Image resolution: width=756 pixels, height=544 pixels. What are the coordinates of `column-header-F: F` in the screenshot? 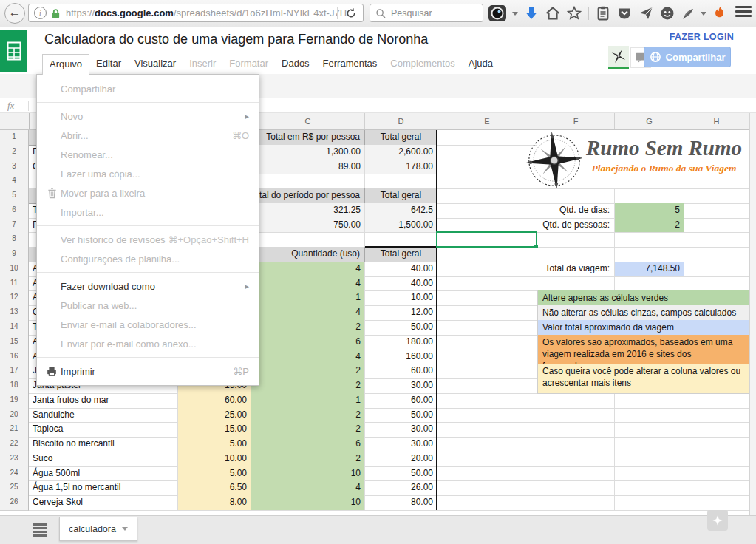 It's located at (576, 121).